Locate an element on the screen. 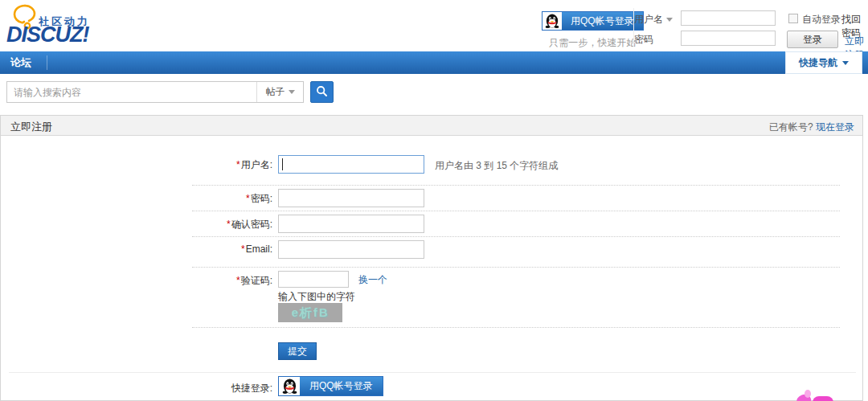 This screenshot has width=868, height=401. search-input is located at coordinates (132, 92).